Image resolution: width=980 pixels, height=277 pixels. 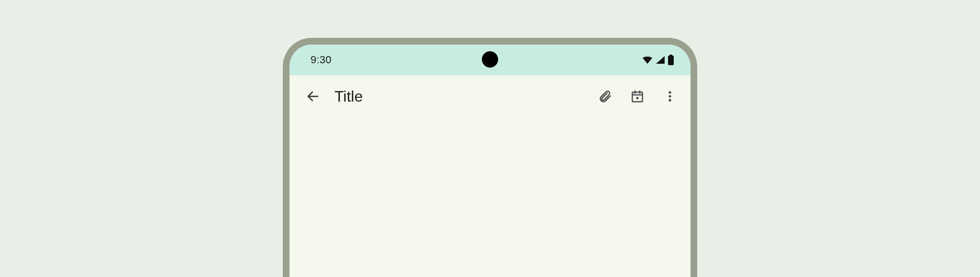 What do you see at coordinates (660, 60) in the screenshot?
I see `signal-icon` at bounding box center [660, 60].